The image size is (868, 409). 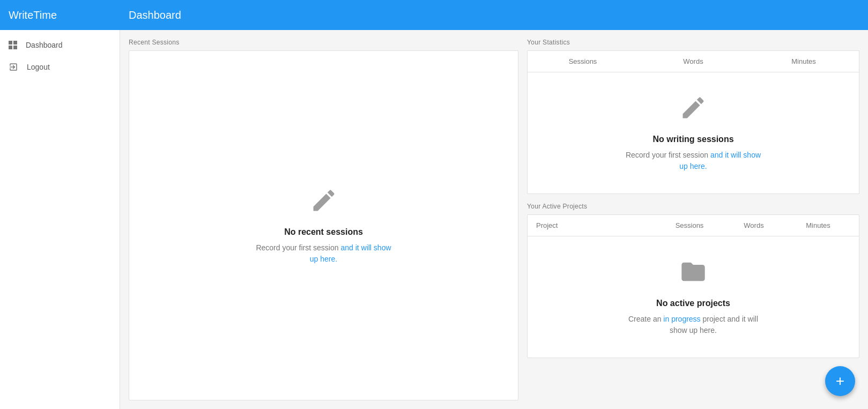 I want to click on active-projects-section: Your Active Projects Project Sessions Wo…, so click(x=693, y=280).